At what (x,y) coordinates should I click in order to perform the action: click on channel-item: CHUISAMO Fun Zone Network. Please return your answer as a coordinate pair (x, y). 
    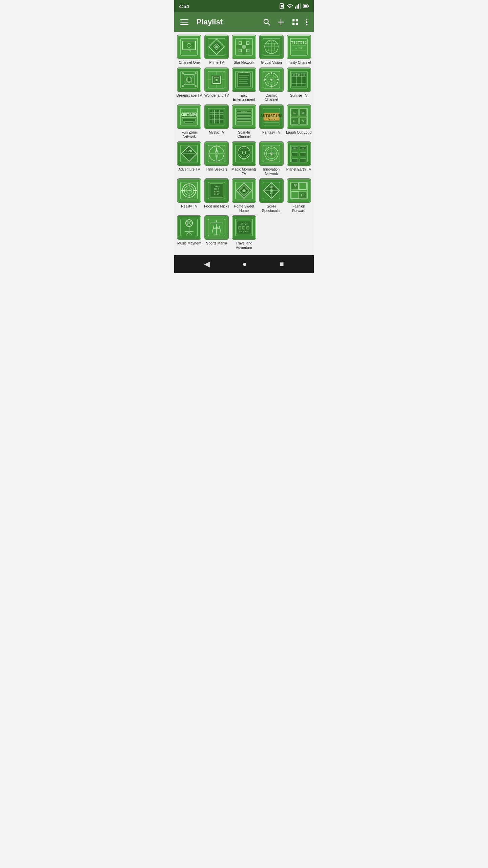
    Looking at the image, I should click on (189, 121).